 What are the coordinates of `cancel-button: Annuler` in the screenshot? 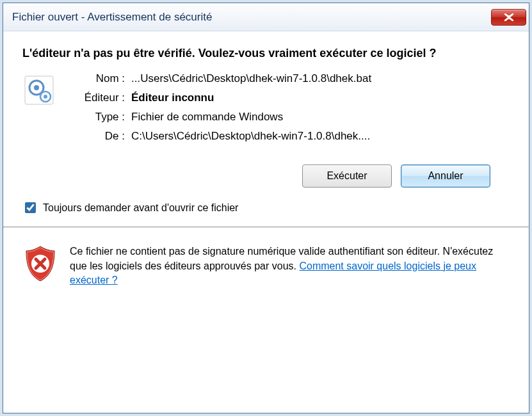 It's located at (446, 176).